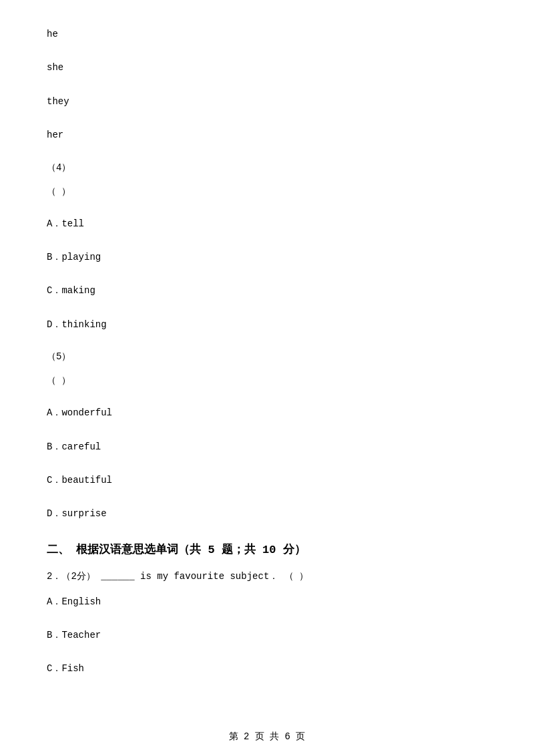  What do you see at coordinates (267, 737) in the screenshot?
I see `page-footer: 第 2 页 共 6 页` at bounding box center [267, 737].